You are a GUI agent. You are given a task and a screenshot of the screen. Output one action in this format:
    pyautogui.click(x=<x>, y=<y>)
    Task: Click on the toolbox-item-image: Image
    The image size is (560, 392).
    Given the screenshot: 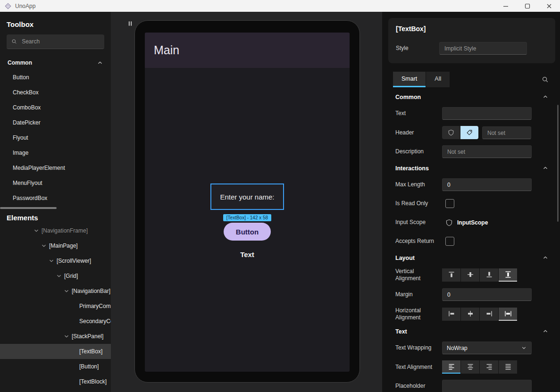 What is the action you would take?
    pyautogui.click(x=56, y=153)
    